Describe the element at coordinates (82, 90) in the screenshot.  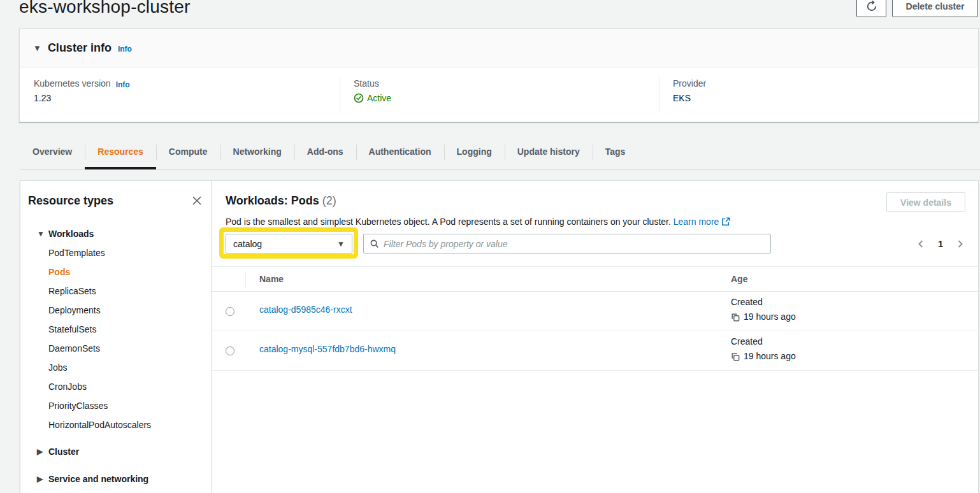
I see `kubernetes-version-field: Kubernetes version Info 1.23` at that location.